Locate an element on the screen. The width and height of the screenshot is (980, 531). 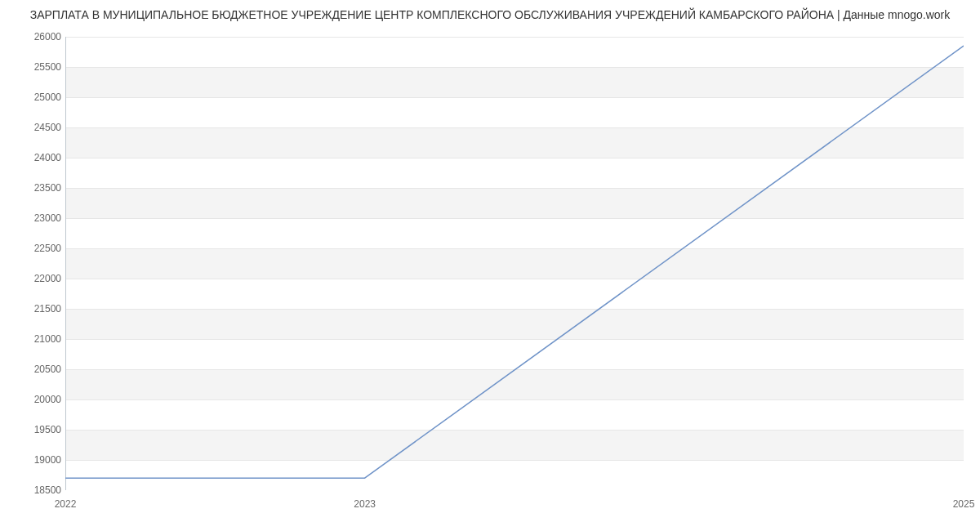
y-tick-label: 19500 is located at coordinates (41, 430).